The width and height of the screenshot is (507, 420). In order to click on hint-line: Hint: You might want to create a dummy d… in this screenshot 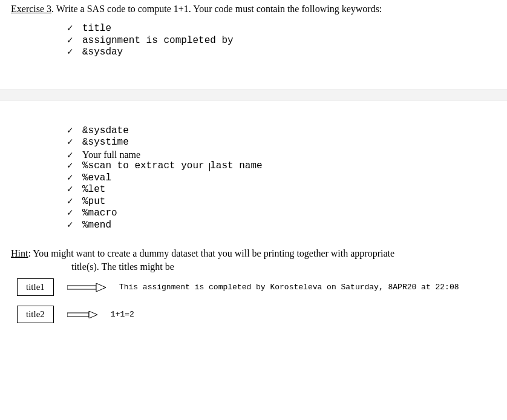, I will do `click(253, 254)`.